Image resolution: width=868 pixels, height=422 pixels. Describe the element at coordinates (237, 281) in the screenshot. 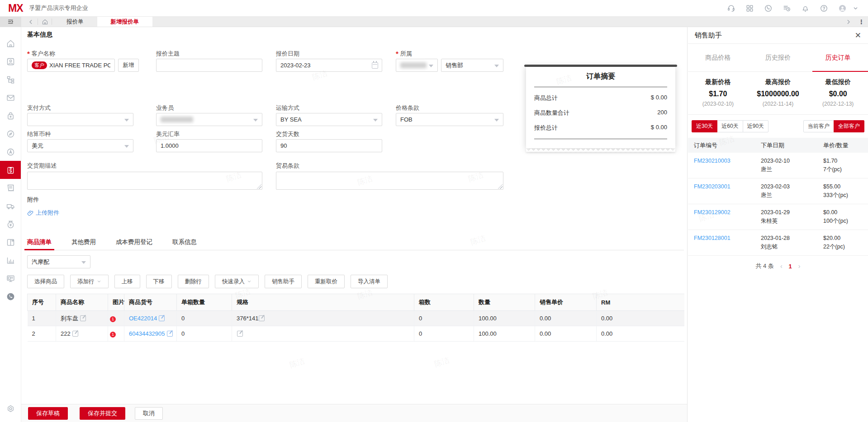

I see `quick-entry-button: 快速录入` at that location.